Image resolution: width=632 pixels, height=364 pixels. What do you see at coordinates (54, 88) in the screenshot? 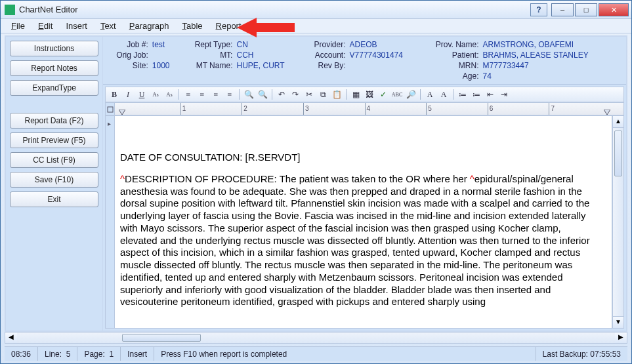
I see `expand-type-button: ExpandType` at bounding box center [54, 88].